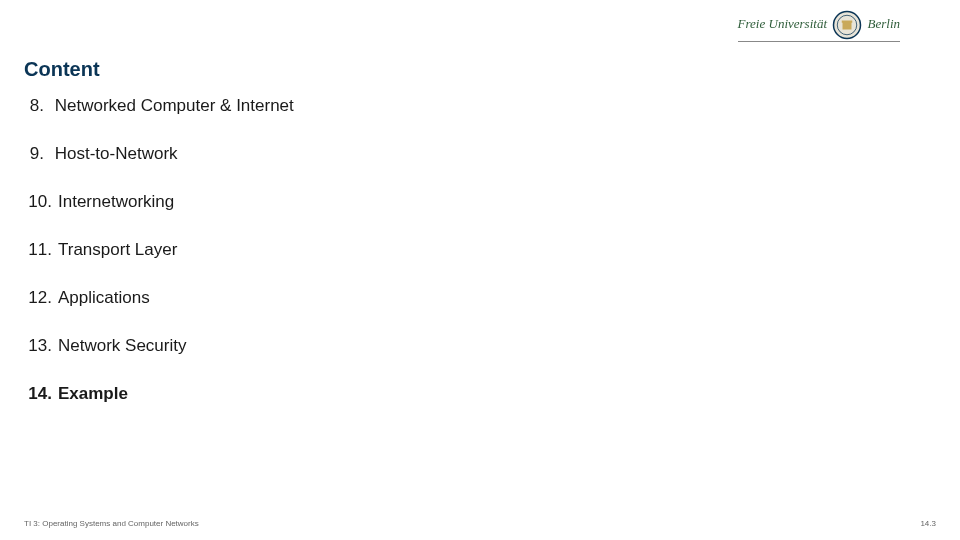  What do you see at coordinates (104, 298) in the screenshot?
I see `item-text: Applications` at bounding box center [104, 298].